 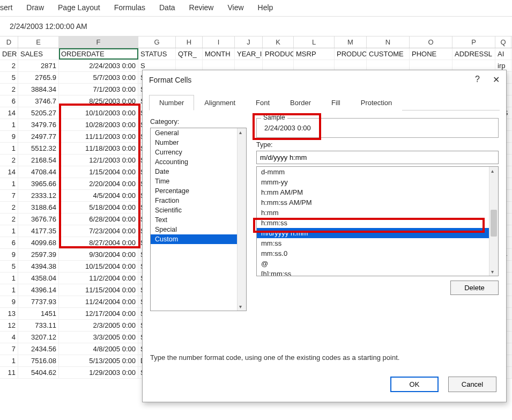 What do you see at coordinates (219, 42) in the screenshot?
I see `column-header-I: I` at bounding box center [219, 42].